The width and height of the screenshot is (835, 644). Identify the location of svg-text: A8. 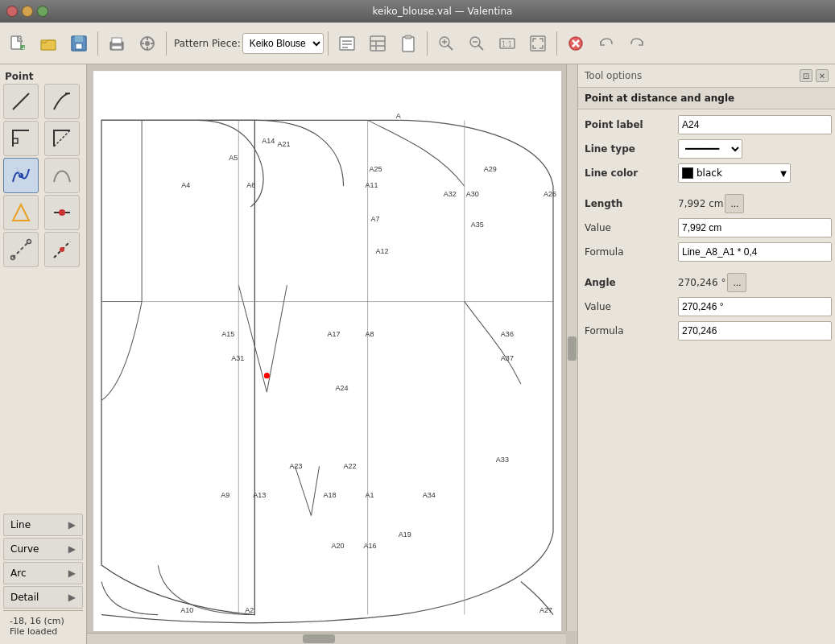
(370, 333).